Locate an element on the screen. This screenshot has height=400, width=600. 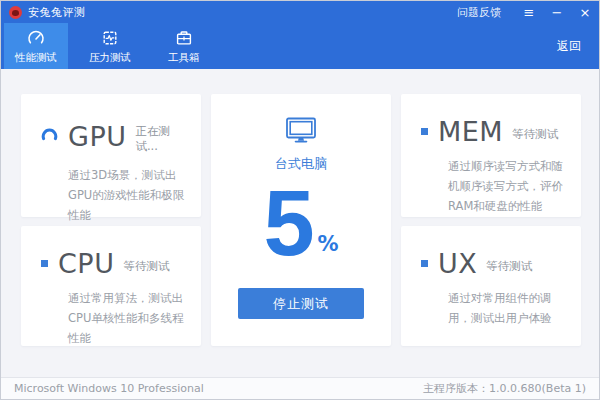
desktop-monitor-icon is located at coordinates (301, 132).